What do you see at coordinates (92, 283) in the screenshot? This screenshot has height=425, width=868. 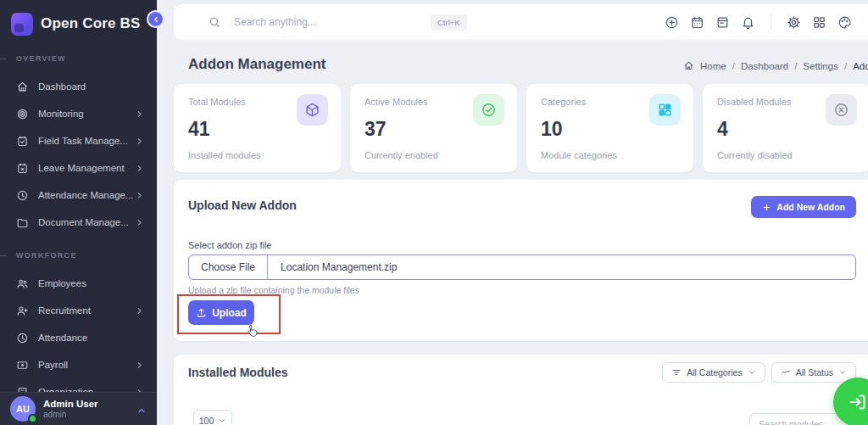 I see `sidebar-item-label: Employees` at bounding box center [92, 283].